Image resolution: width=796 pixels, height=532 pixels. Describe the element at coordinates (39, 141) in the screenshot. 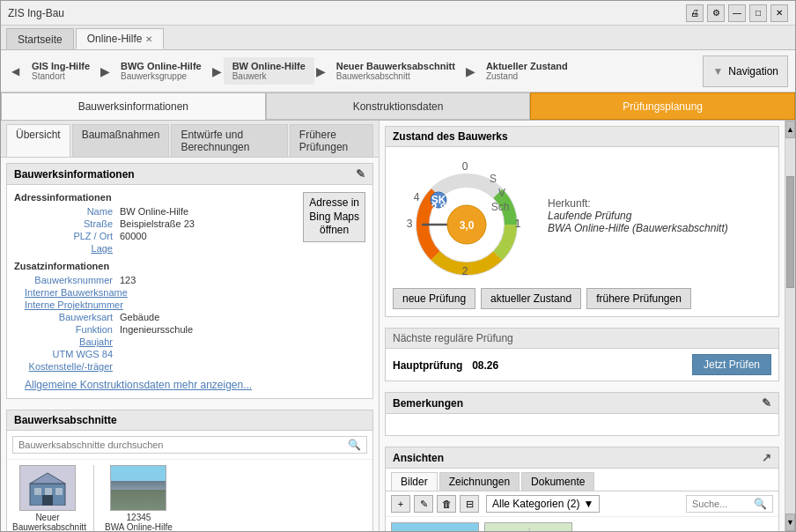

I see `inner-tab-uebersicht: Übersicht` at that location.